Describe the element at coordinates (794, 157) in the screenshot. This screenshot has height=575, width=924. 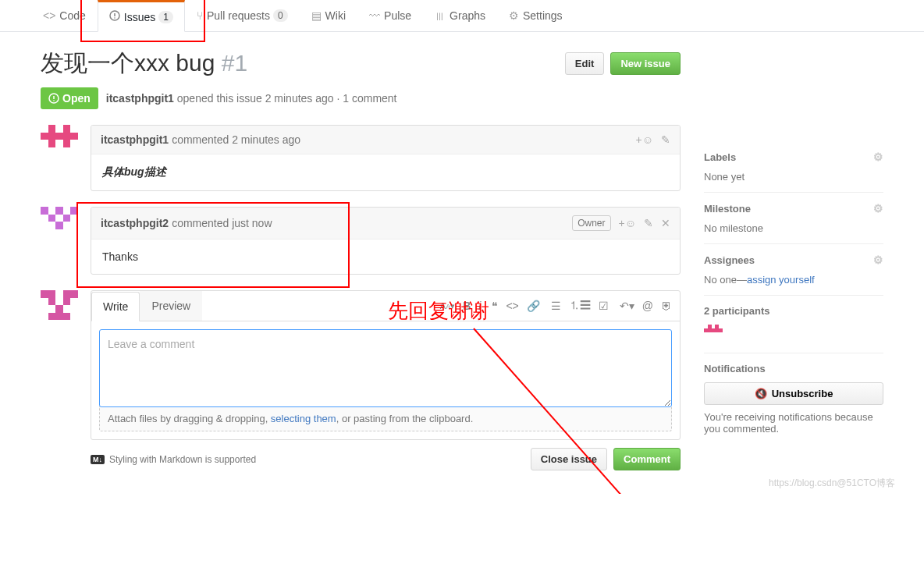
I see `labels-heading: Labels ⚙` at that location.